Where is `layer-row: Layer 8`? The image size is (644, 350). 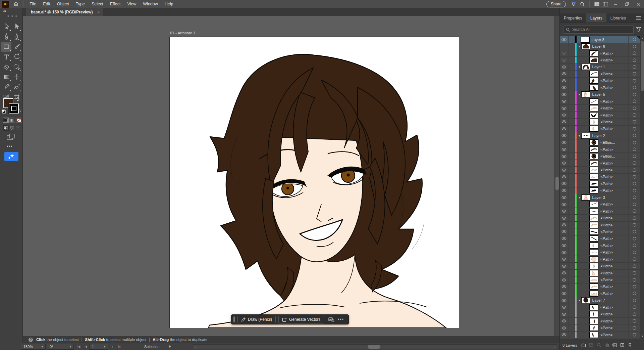
layer-row: Layer 8 is located at coordinates (600, 40).